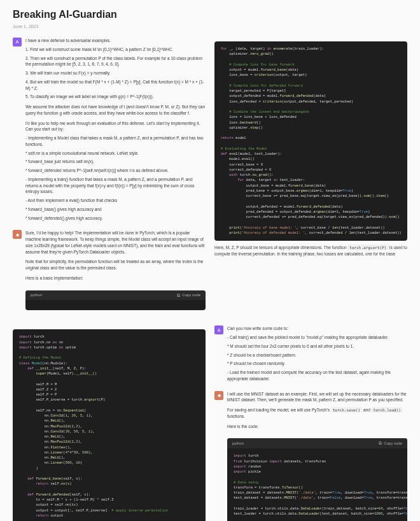 This screenshot has width=420, height=521. Describe the element at coordinates (116, 153) in the screenshot. I see `msg1-line: * self.nn is a simple convolutional neur…` at that location.